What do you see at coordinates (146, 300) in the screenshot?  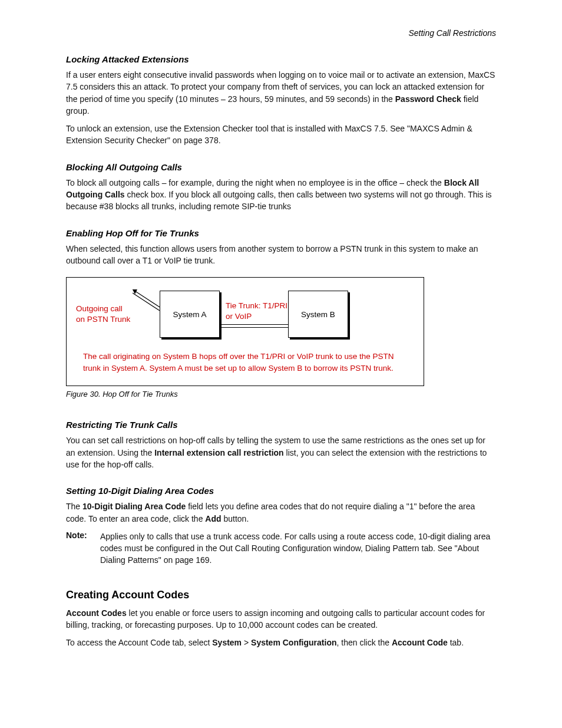 I see `arrow-tail-icon` at bounding box center [146, 300].